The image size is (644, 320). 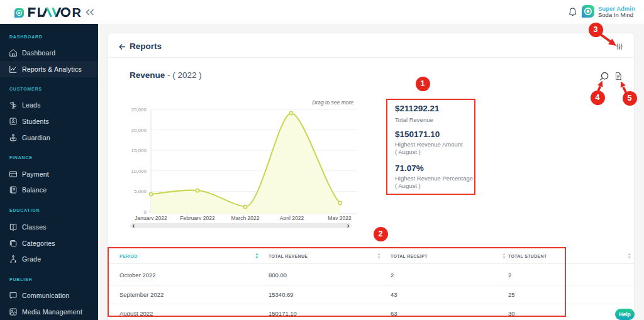 I want to click on svg-text: January 2022, so click(x=151, y=218).